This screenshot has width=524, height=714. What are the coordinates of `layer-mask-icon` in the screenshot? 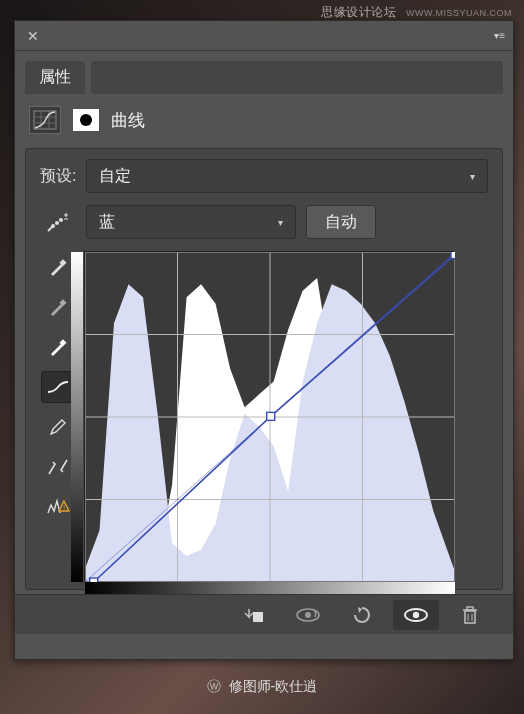 It's located at (86, 120).